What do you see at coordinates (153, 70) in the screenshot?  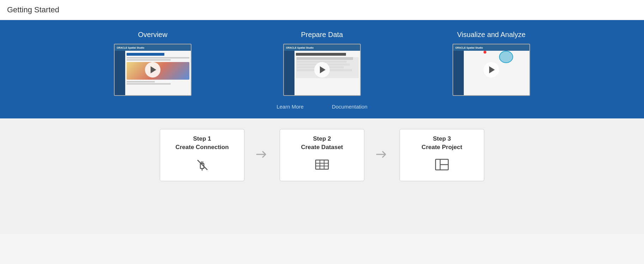 I see `overview-thumbnail: ORACLE Spatial Studio` at bounding box center [153, 70].